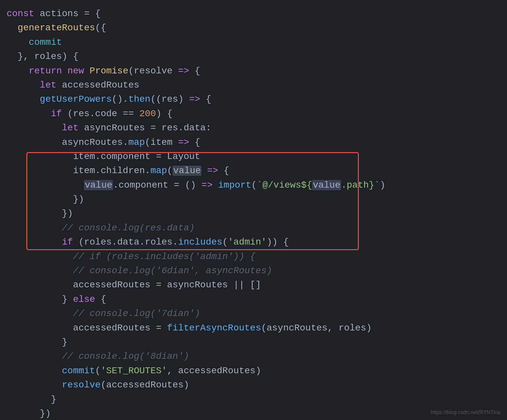 This screenshot has height=420, width=507. What do you see at coordinates (252, 356) in the screenshot?
I see `code-line-25: // console.log('8dian')` at bounding box center [252, 356].